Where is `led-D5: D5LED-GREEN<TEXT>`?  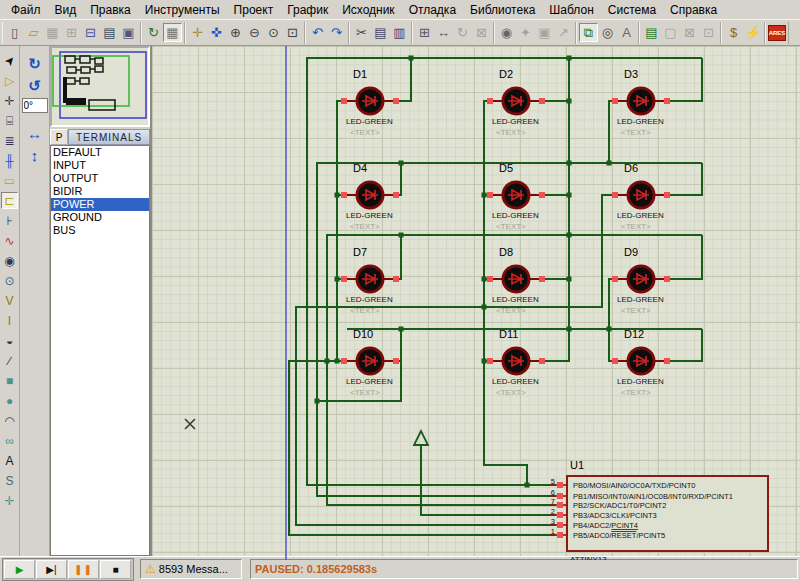 led-D5: D5LED-GREEN<TEXT> is located at coordinates (516, 196).